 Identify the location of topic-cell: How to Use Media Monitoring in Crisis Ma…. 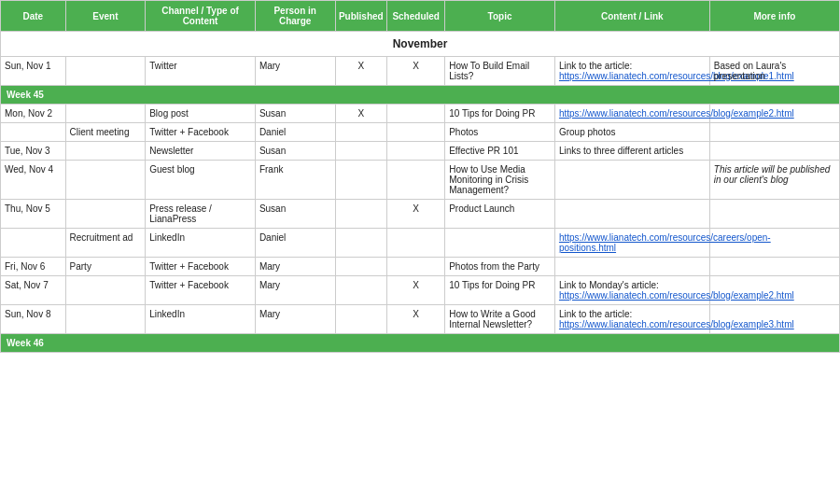
(500, 180).